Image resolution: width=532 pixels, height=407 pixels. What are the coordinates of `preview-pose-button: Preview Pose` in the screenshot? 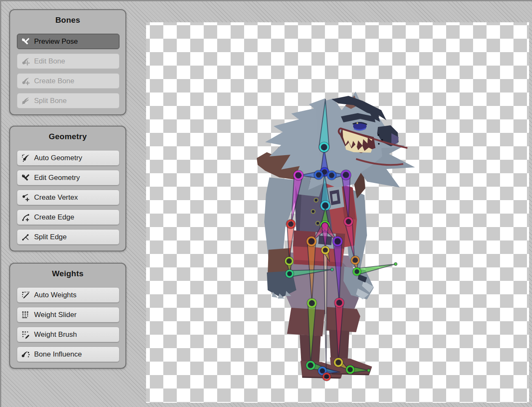 It's located at (68, 41).